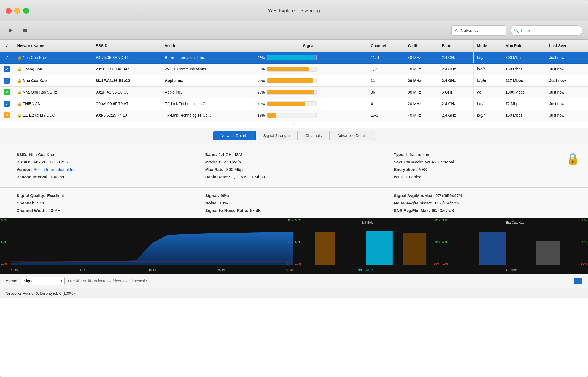  What do you see at coordinates (294, 293) in the screenshot?
I see `status-bar: Networks Found: 6, Displayed: 6 (100%)` at bounding box center [294, 293].